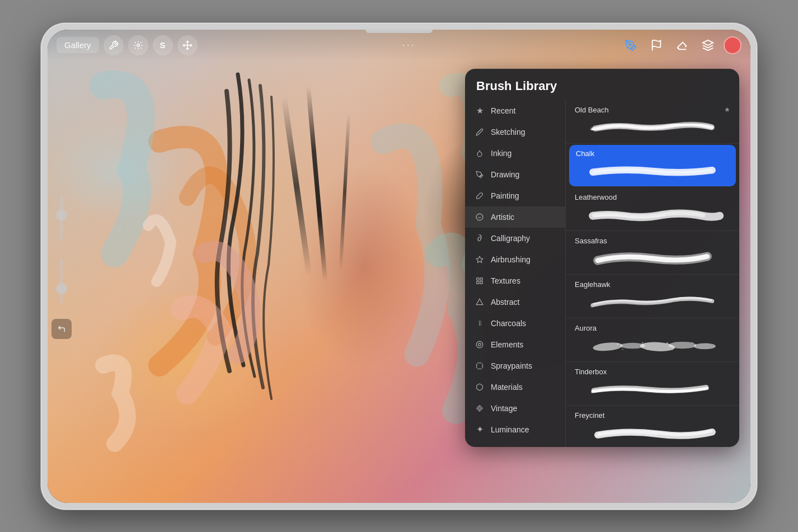  Describe the element at coordinates (480, 196) in the screenshot. I see `painting-icon` at that location.